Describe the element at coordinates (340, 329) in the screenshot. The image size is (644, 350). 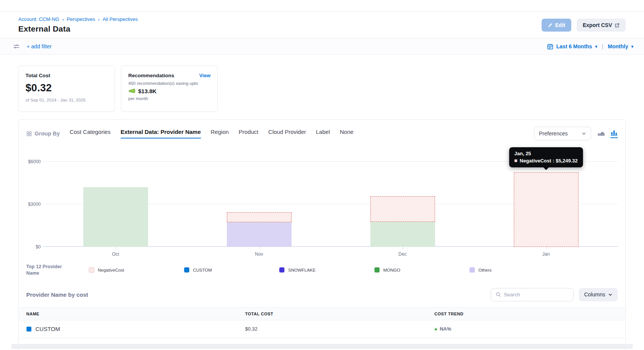
I see `provider-total-cost: $0.32` at that location.